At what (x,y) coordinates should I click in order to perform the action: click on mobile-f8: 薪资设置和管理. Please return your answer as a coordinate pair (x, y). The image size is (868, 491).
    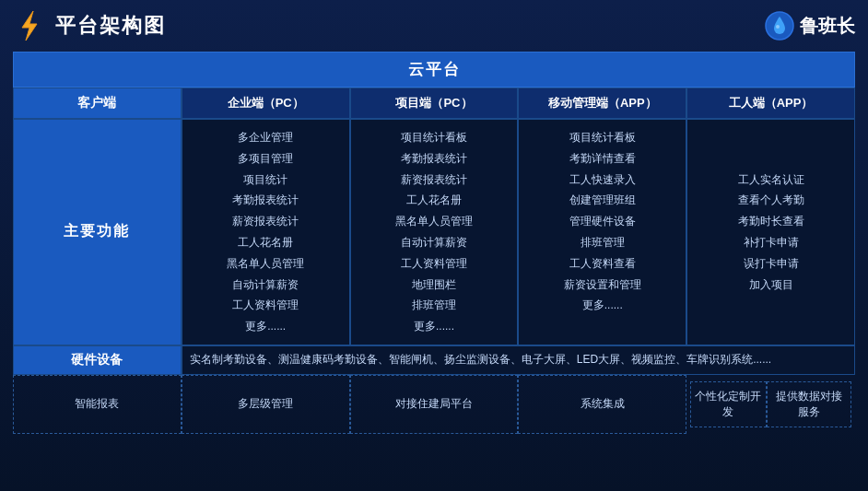
    Looking at the image, I should click on (603, 286).